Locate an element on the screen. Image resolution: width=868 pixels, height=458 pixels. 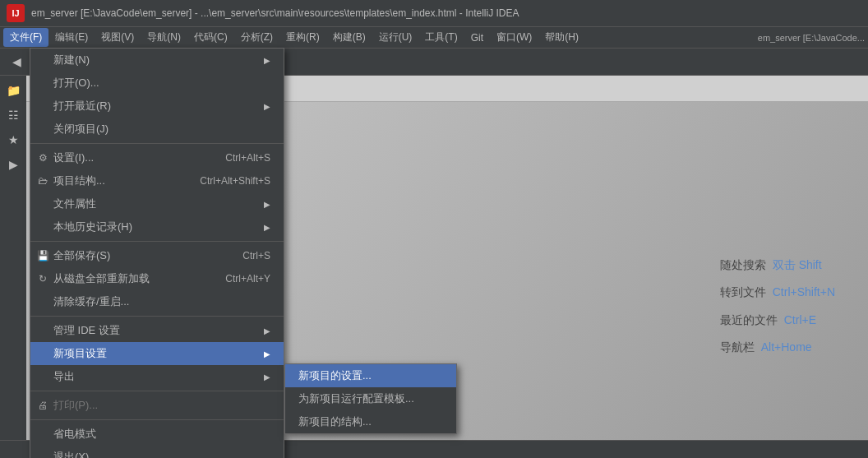
sidebar-project: 📁 is located at coordinates (13, 90).